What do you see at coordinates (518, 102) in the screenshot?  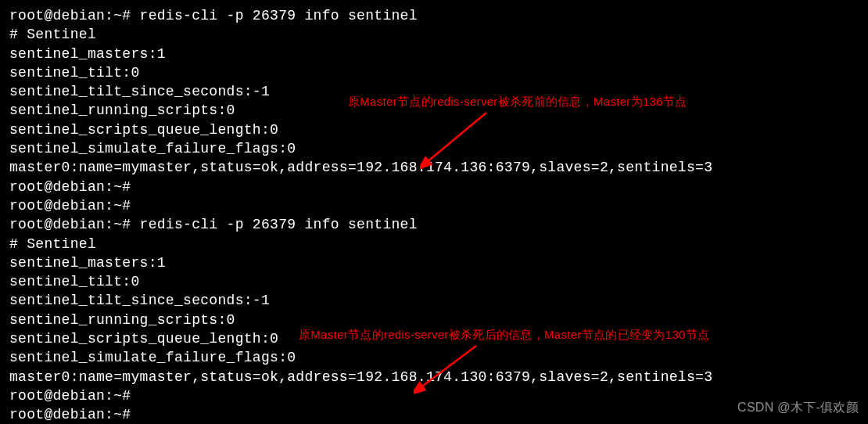 I see `annotation-before-kill: 原Master节点的redis-server被杀死前的信息，Master为136…` at bounding box center [518, 102].